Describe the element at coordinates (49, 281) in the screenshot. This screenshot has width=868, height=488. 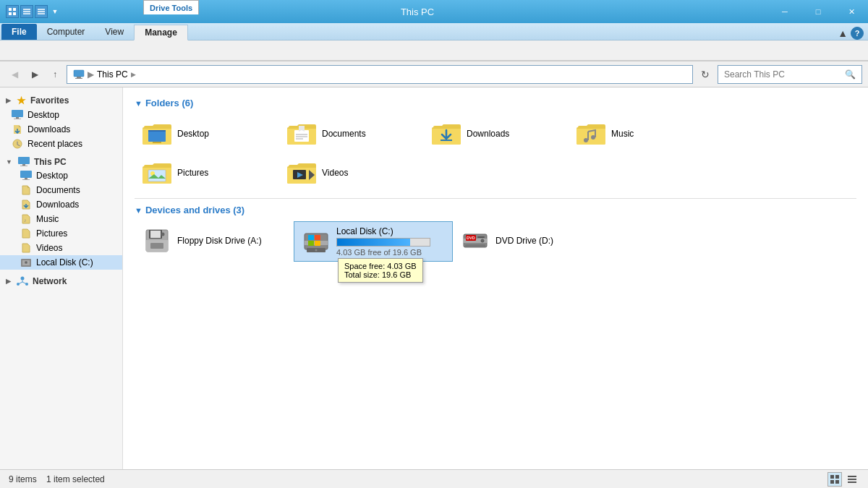
I see `sidebar-network-label: Network` at that location.